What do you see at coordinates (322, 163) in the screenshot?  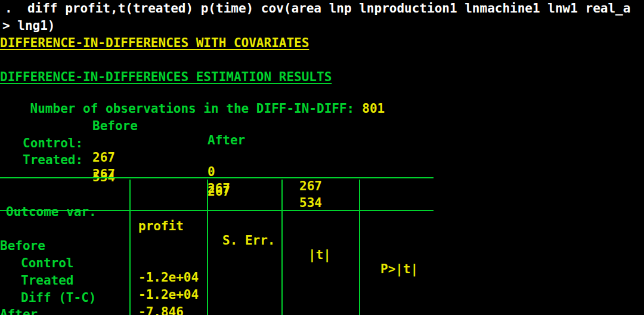 I see `counts-row-totals: 534 267` at bounding box center [322, 163].